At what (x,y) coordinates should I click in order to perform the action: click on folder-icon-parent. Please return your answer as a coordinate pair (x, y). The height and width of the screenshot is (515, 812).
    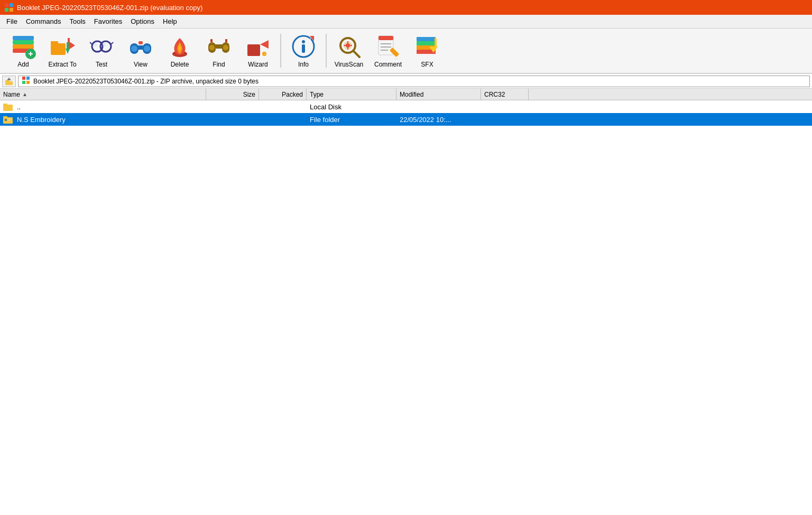
    Looking at the image, I should click on (8, 107).